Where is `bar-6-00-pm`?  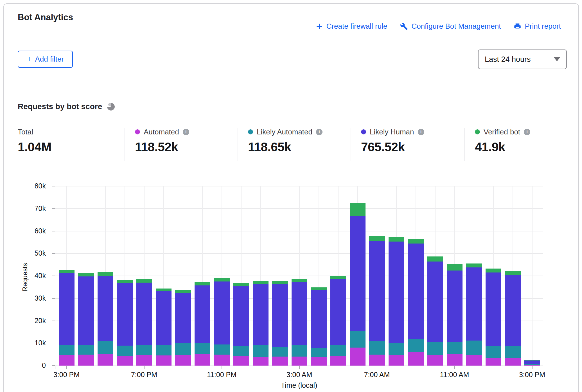
bar-6-00-pm is located at coordinates (125, 323).